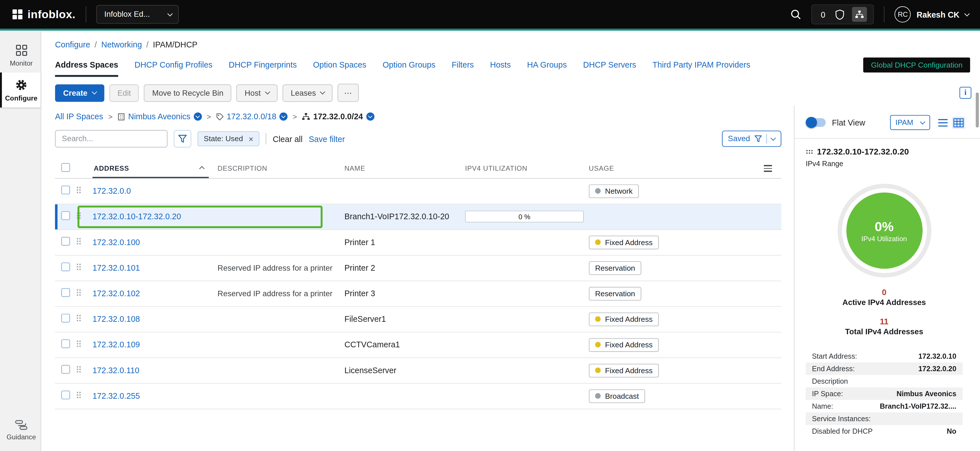  What do you see at coordinates (816, 122) in the screenshot?
I see `flat-view-toggle` at bounding box center [816, 122].